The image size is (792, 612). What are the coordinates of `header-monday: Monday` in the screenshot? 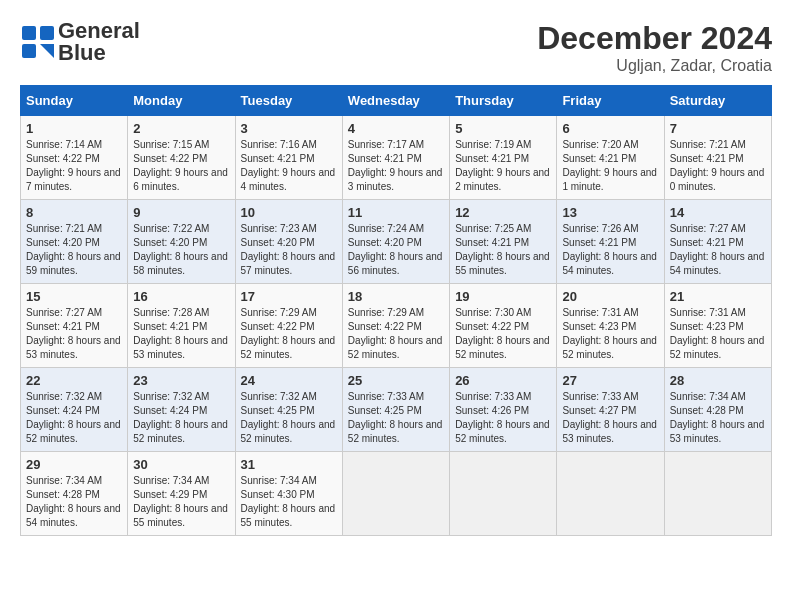 It's located at (182, 101).